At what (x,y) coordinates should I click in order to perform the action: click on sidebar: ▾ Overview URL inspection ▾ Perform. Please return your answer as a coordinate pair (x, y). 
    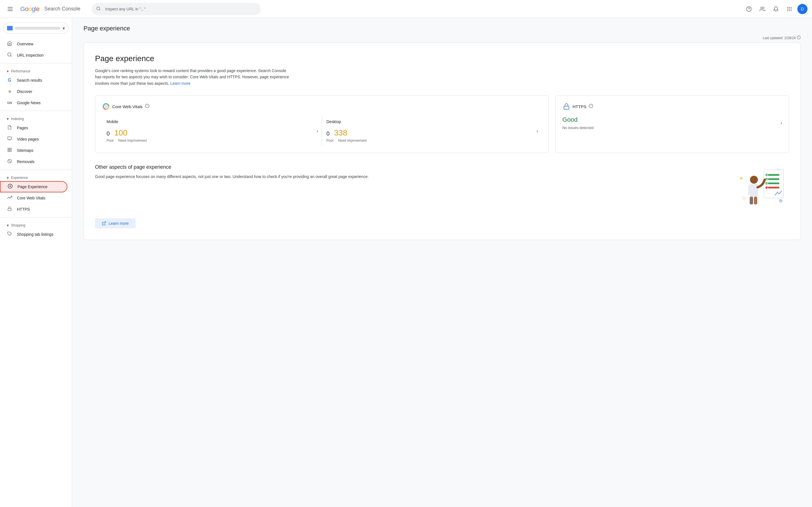
    Looking at the image, I should click on (36, 263).